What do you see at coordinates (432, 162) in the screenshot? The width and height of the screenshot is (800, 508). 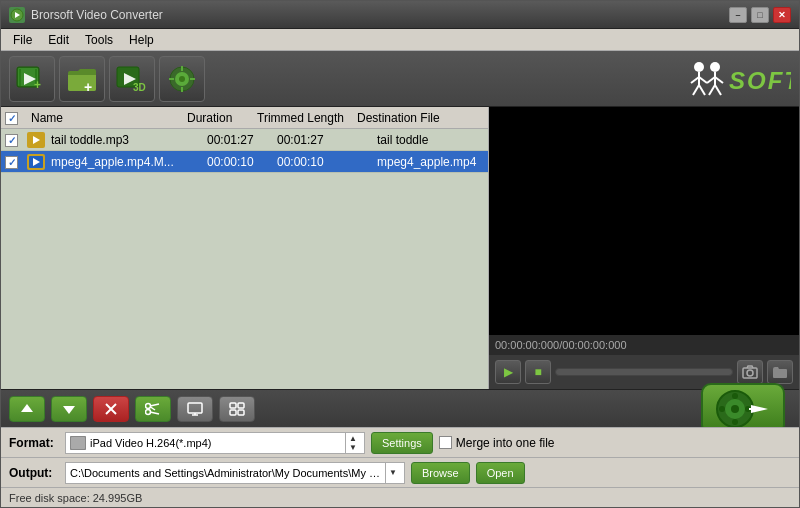 I see `row2-destination: mpeg4_apple.mp4` at bounding box center [432, 162].